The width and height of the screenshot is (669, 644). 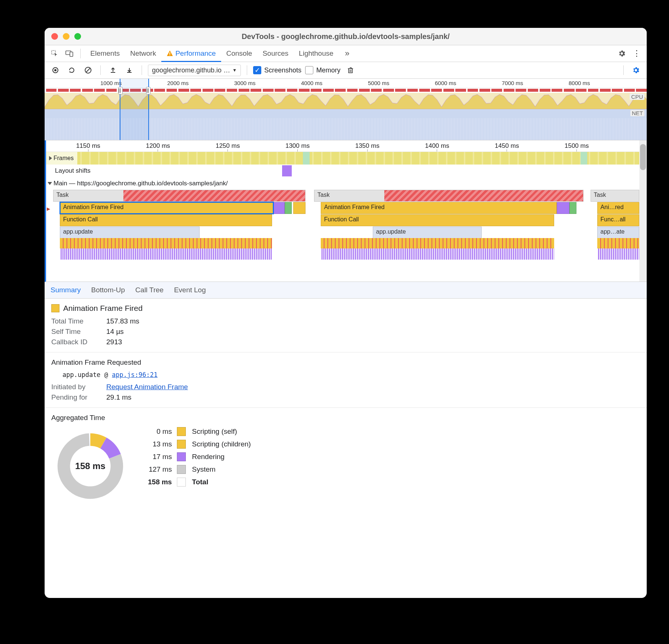 I want to click on initiated-by-link: Request Animation Frame, so click(x=147, y=387).